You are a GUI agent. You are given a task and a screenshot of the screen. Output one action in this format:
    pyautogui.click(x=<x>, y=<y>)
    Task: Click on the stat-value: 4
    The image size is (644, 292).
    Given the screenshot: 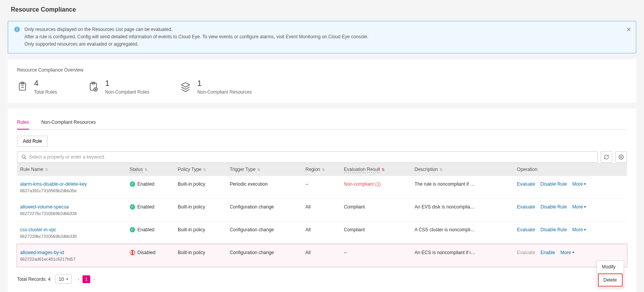 What is the action you would take?
    pyautogui.click(x=46, y=84)
    